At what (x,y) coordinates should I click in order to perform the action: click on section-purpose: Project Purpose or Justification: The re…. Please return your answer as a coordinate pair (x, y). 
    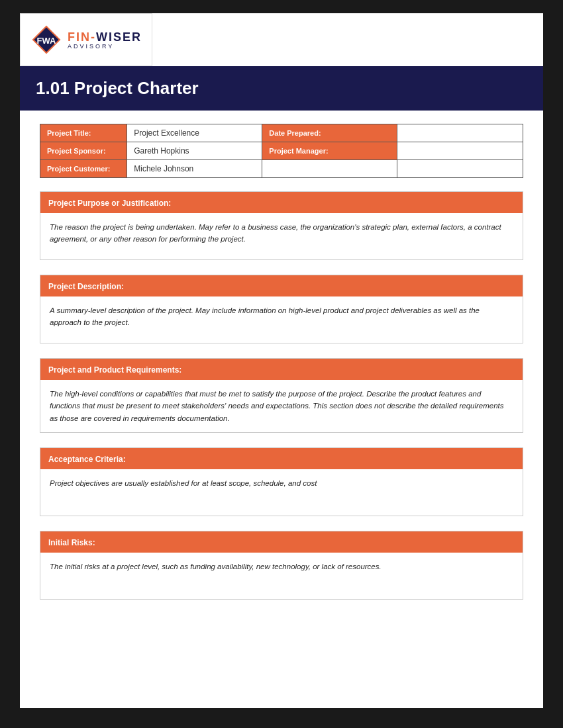
    Looking at the image, I should click on (282, 226).